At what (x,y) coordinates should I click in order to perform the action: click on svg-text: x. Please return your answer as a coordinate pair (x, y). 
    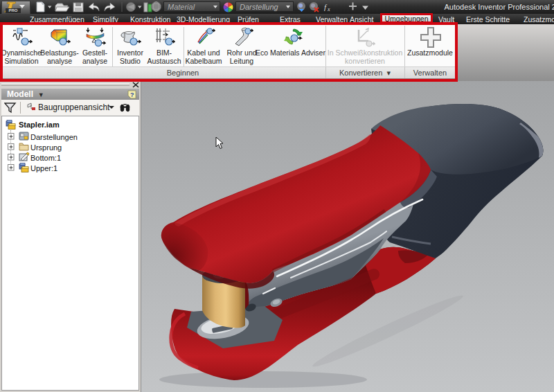
    Looking at the image, I should click on (328, 10).